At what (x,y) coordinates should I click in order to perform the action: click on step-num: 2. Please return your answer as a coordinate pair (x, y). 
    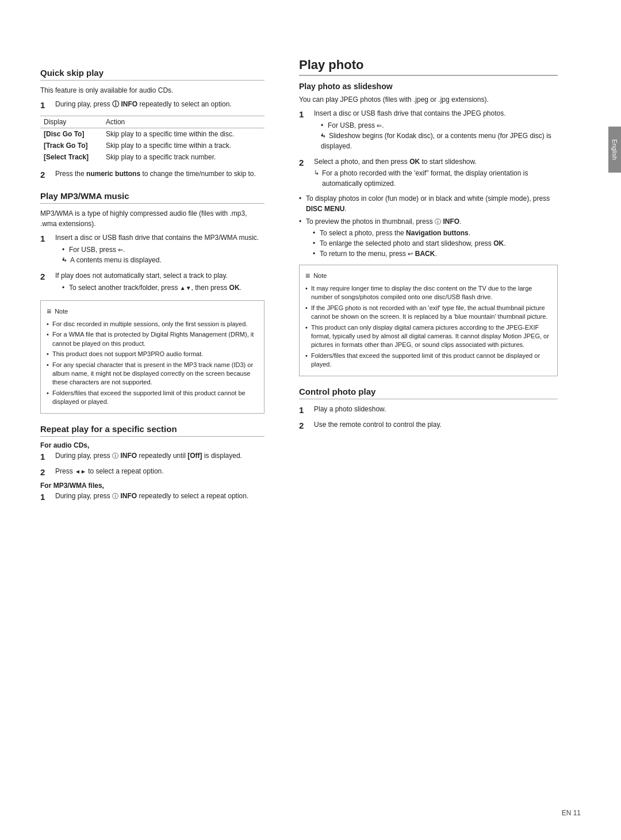
    Looking at the image, I should click on (47, 175).